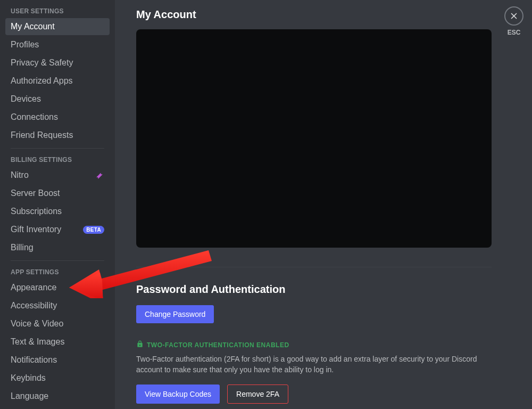  I want to click on sidebar-item-label: Language, so click(30, 396).